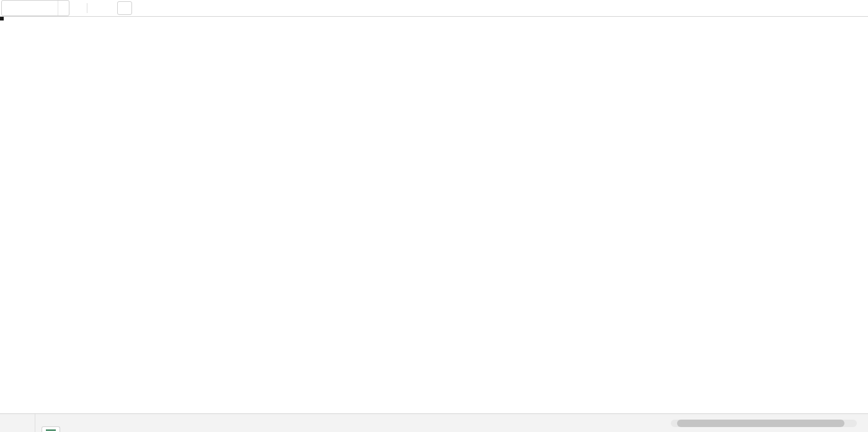 This screenshot has height=432, width=868. Describe the element at coordinates (58, 423) in the screenshot. I see `sheet-tabs` at that location.